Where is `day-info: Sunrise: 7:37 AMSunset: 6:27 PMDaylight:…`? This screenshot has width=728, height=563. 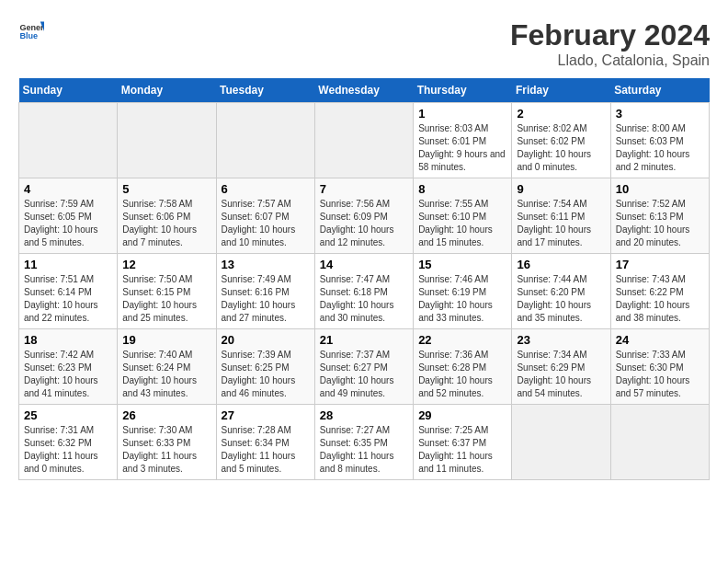 day-info: Sunrise: 7:37 AMSunset: 6:27 PMDaylight:… is located at coordinates (364, 374).